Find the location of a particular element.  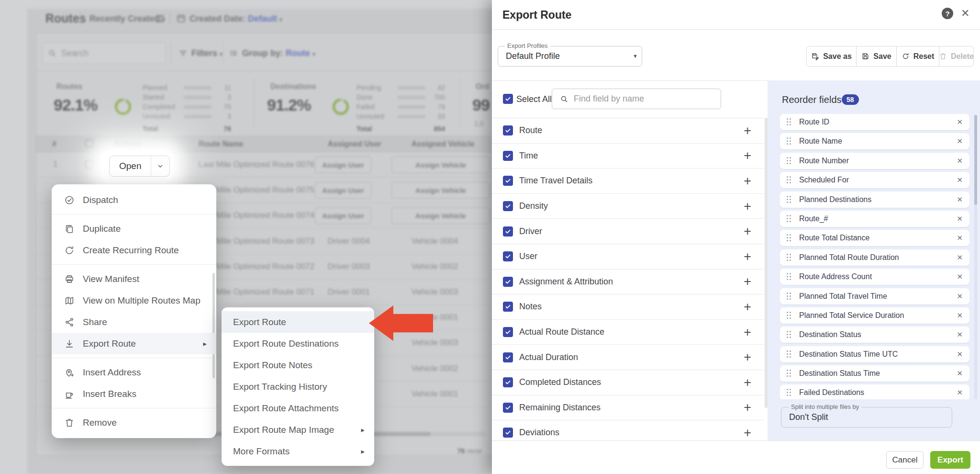

chevron-down-icon is located at coordinates (160, 166).